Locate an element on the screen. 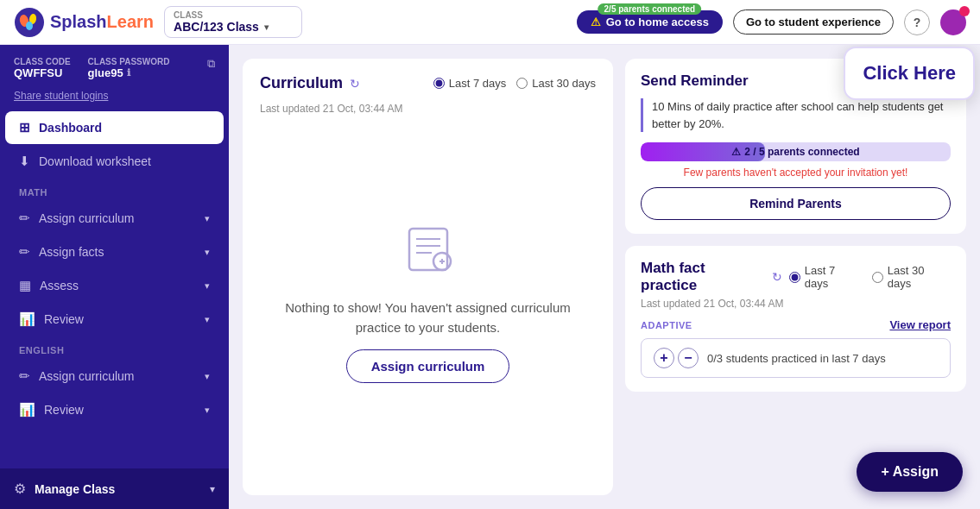 This screenshot has height=509, width=980. avatar-button is located at coordinates (953, 22).